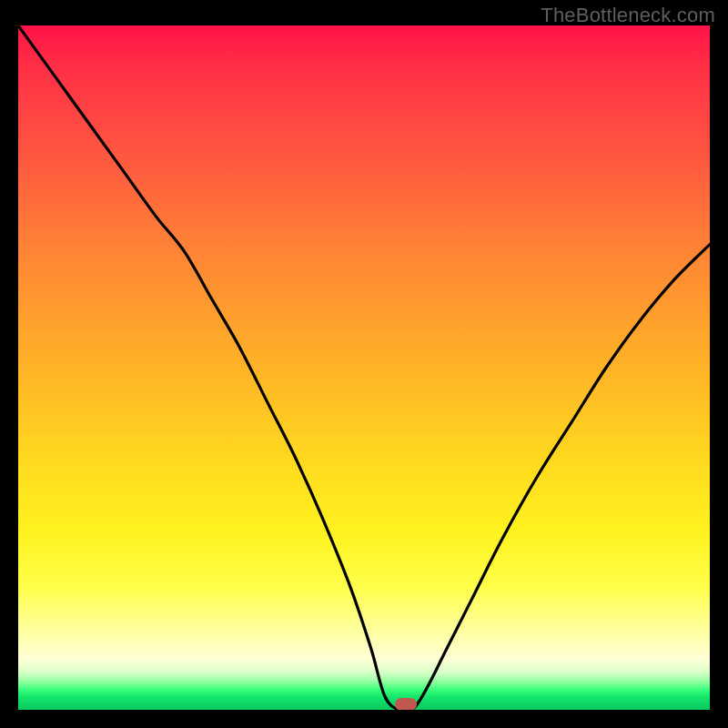 The height and width of the screenshot is (728, 728). What do you see at coordinates (628, 15) in the screenshot?
I see `watermark-text: TheBottleneck.com` at bounding box center [628, 15].